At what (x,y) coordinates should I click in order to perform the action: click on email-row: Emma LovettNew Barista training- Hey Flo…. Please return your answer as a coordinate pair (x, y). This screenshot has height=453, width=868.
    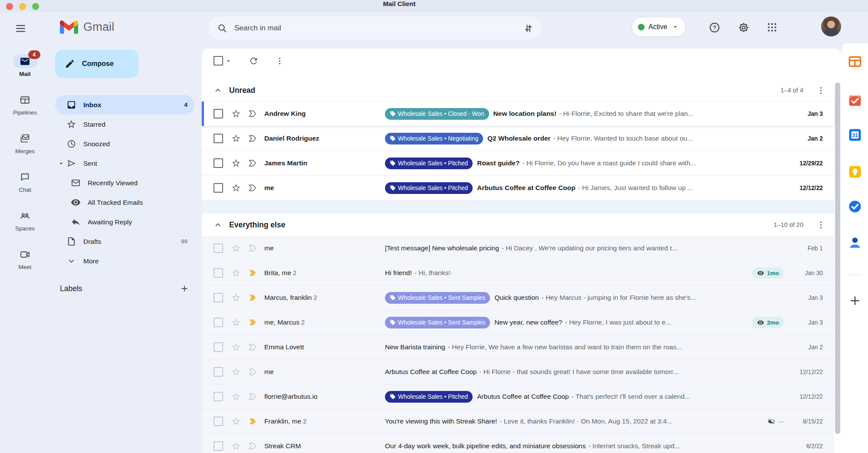
    Looking at the image, I should click on (518, 347).